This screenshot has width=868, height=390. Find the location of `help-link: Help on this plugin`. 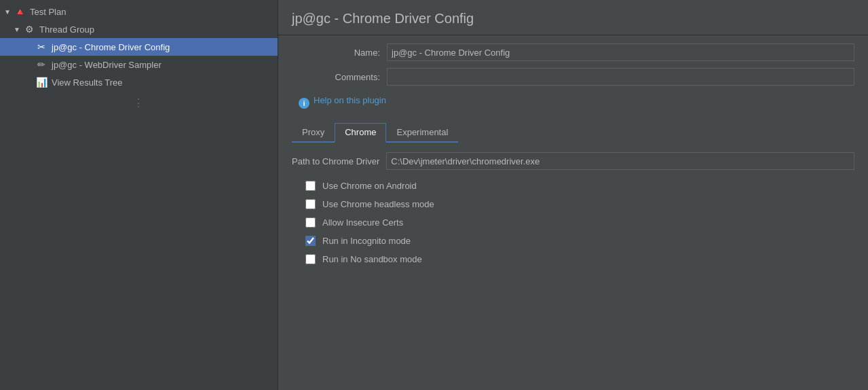

help-link: Help on this plugin is located at coordinates (350, 101).